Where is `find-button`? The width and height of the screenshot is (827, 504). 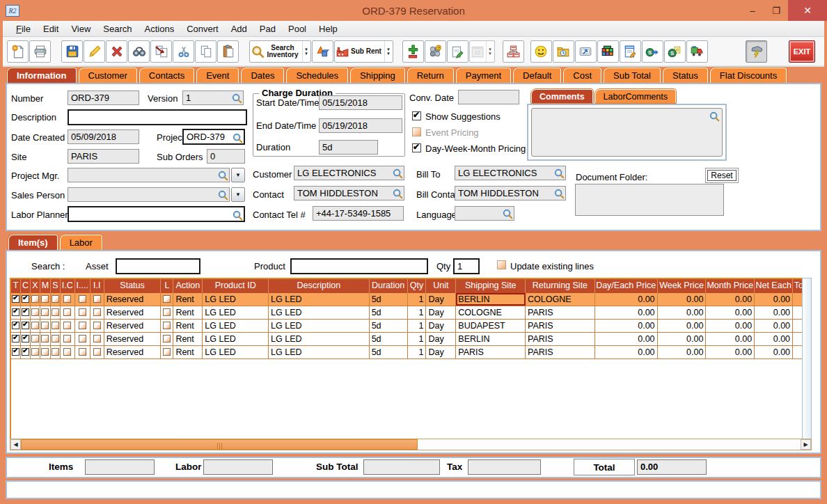 find-button is located at coordinates (139, 52).